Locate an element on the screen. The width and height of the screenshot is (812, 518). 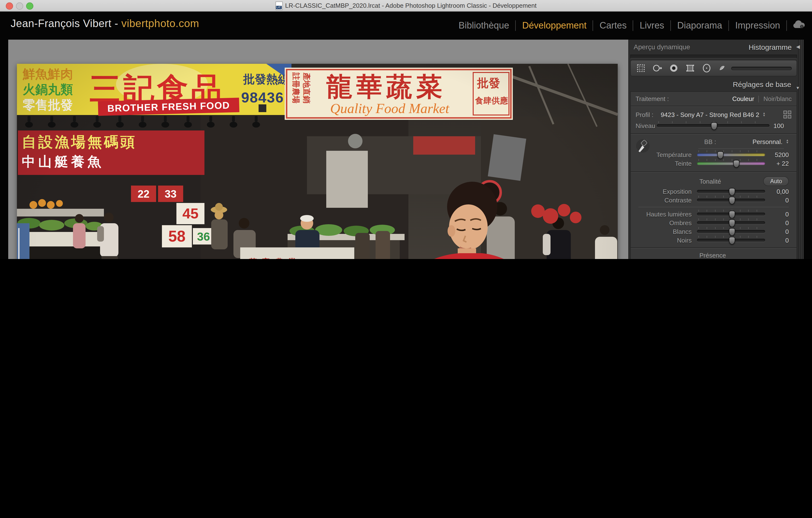
smart-preview-status: Aperçu dynamique is located at coordinates (662, 47).